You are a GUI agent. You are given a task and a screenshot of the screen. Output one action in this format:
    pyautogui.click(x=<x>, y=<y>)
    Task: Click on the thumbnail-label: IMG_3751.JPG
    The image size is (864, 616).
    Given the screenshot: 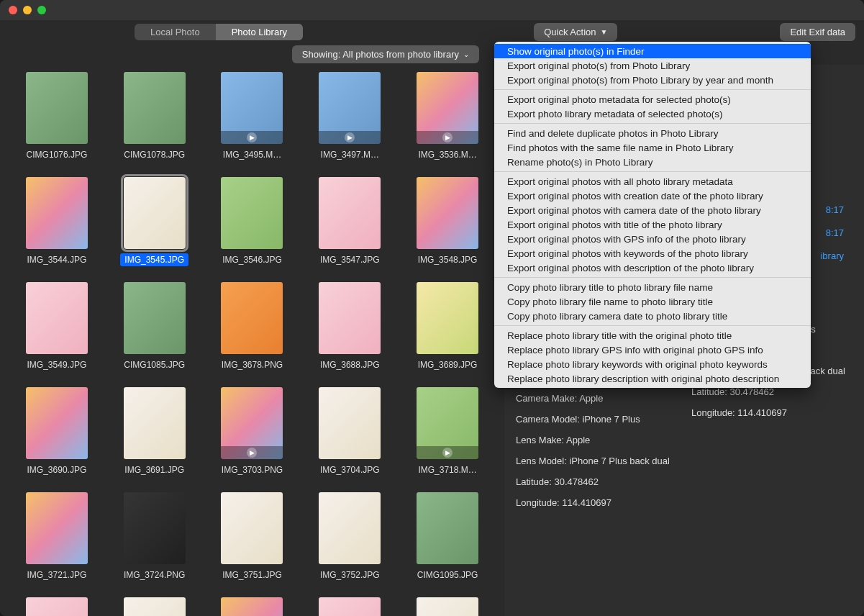 What is the action you would take?
    pyautogui.click(x=252, y=575)
    